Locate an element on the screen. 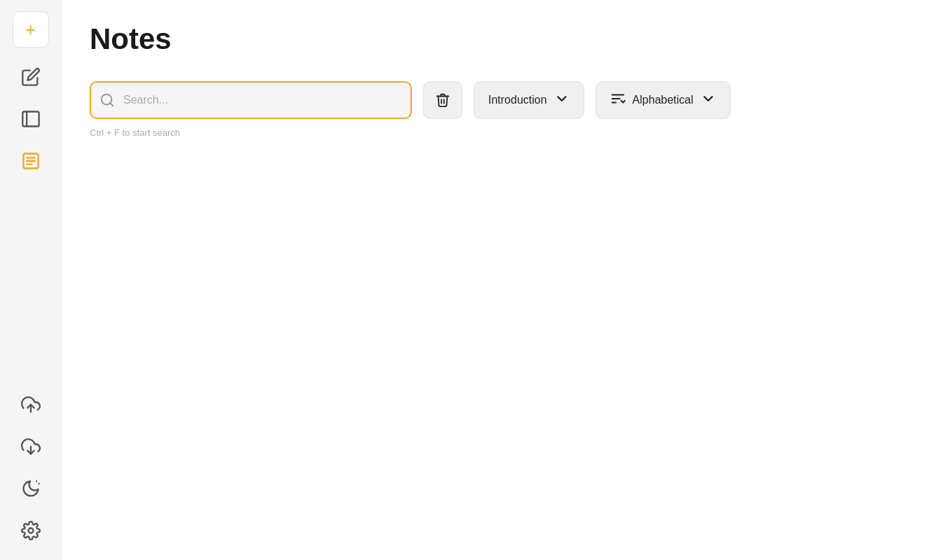  night-icon is located at coordinates (31, 489).